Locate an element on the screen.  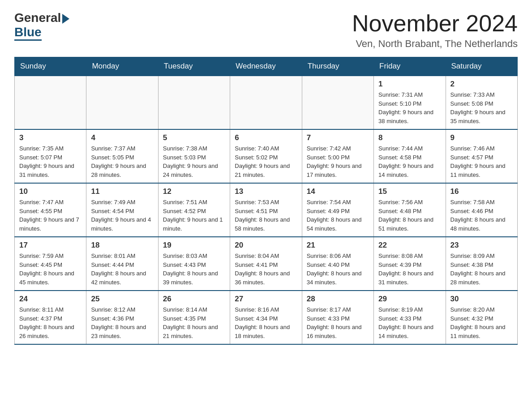
day-number: 22 is located at coordinates (409, 245).